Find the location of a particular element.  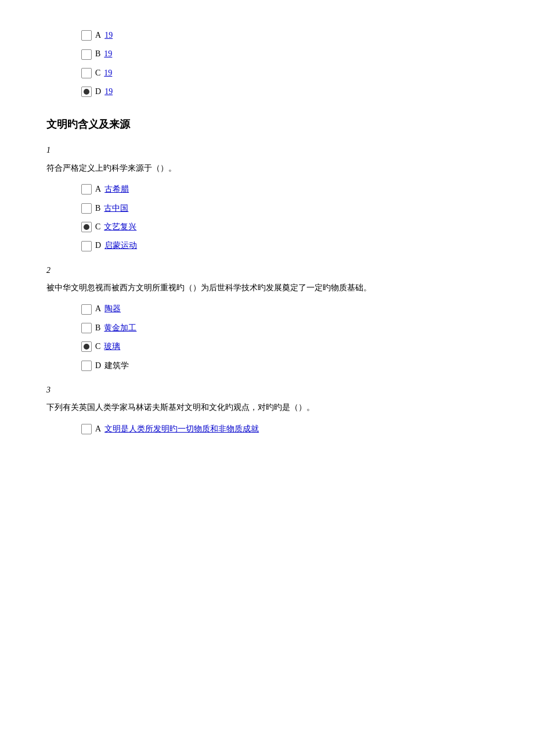

label-q1-b: B is located at coordinates (98, 208).